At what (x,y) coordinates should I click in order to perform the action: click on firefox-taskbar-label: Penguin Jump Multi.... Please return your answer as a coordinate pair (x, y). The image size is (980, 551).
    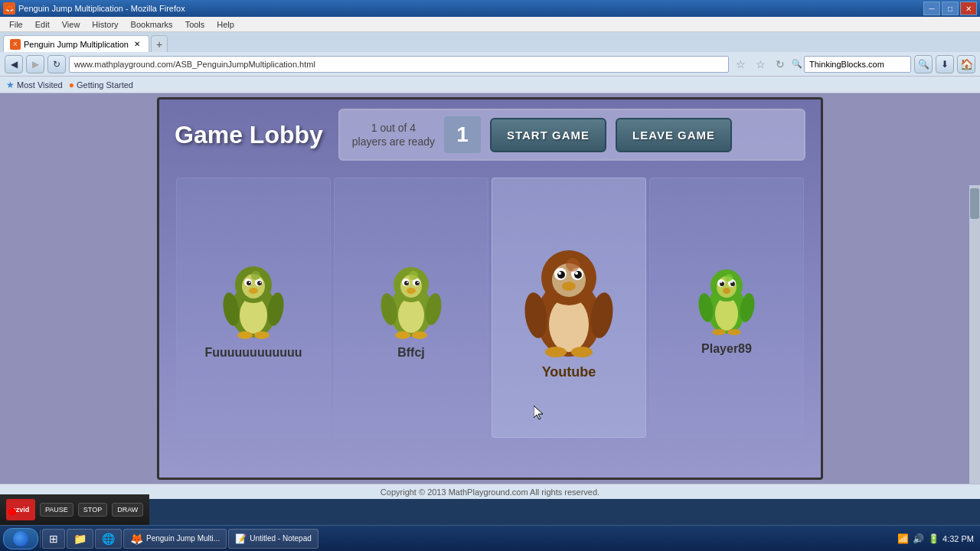
    Looking at the image, I should click on (183, 539).